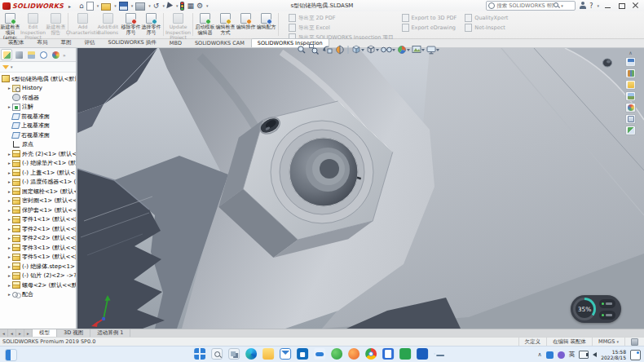  Describe the element at coordinates (200, 6) in the screenshot. I see `options-gear-icon: ⚙` at that location.